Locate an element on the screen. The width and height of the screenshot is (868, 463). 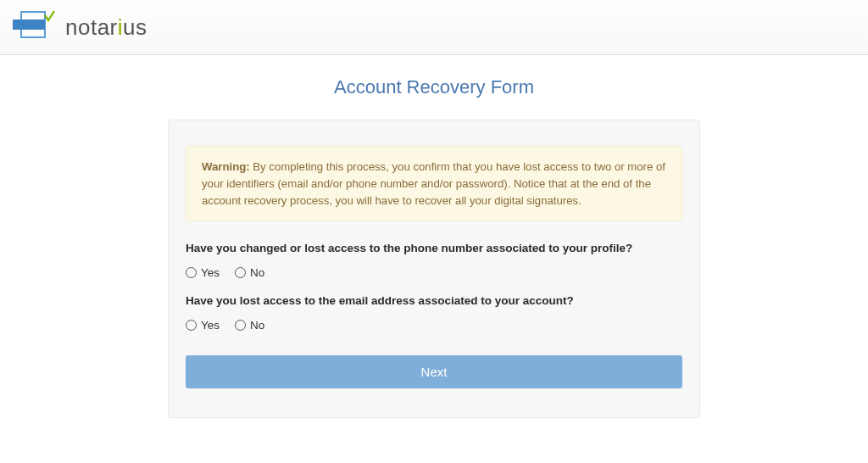
page-title: Account Recovery Form is located at coordinates (434, 87).